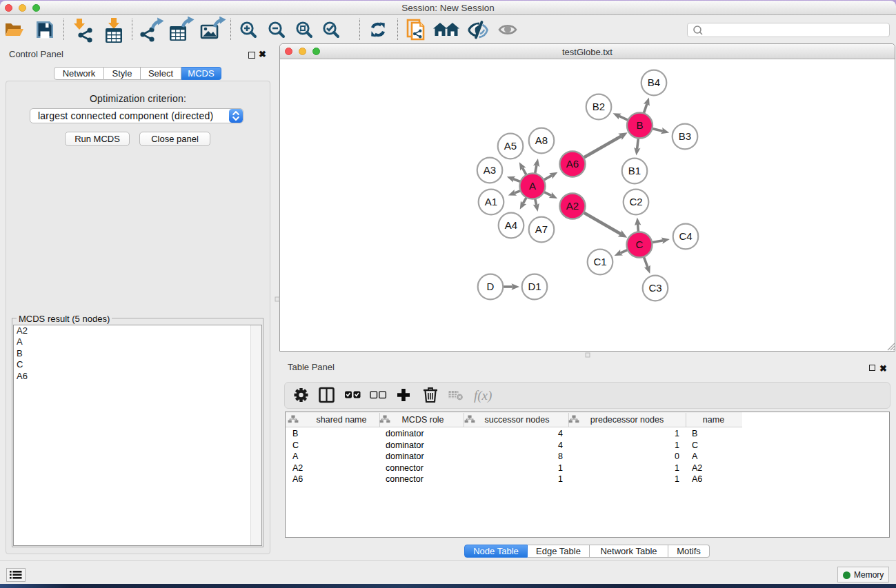  I want to click on svg-text: B1, so click(635, 171).